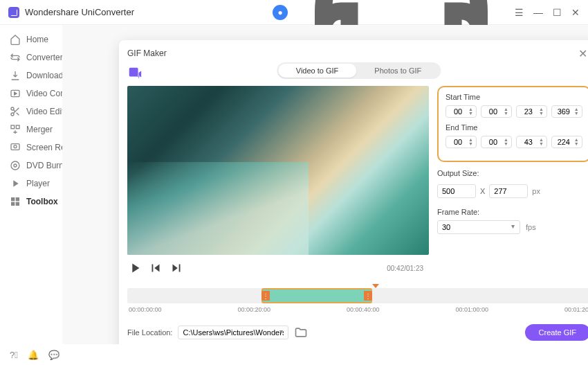 The image size is (588, 365). What do you see at coordinates (147, 53) in the screenshot?
I see `modal-title: GIF Maker` at bounding box center [147, 53].